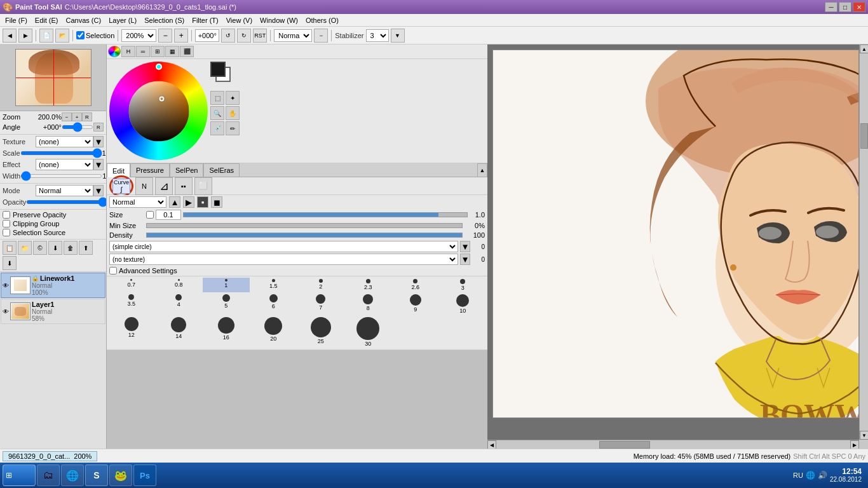  I want to click on rotate-reset: RST, so click(260, 36).